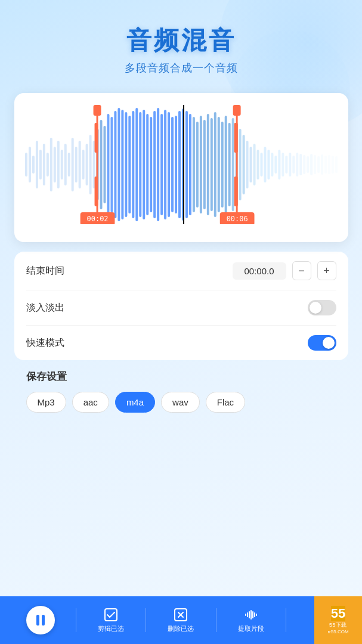 The height and width of the screenshot is (644, 362). I want to click on watermark-brand: 55下载, so click(338, 625).